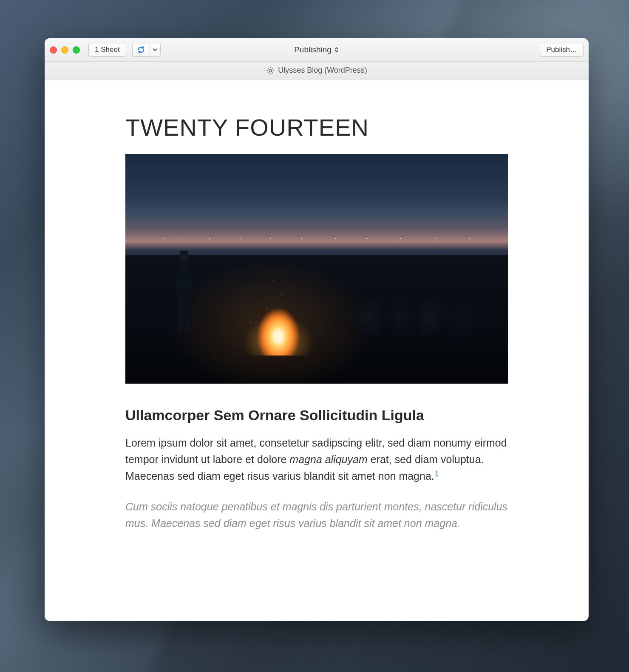  What do you see at coordinates (107, 50) in the screenshot?
I see `sheet-count-label: 1 Sheet` at bounding box center [107, 50].